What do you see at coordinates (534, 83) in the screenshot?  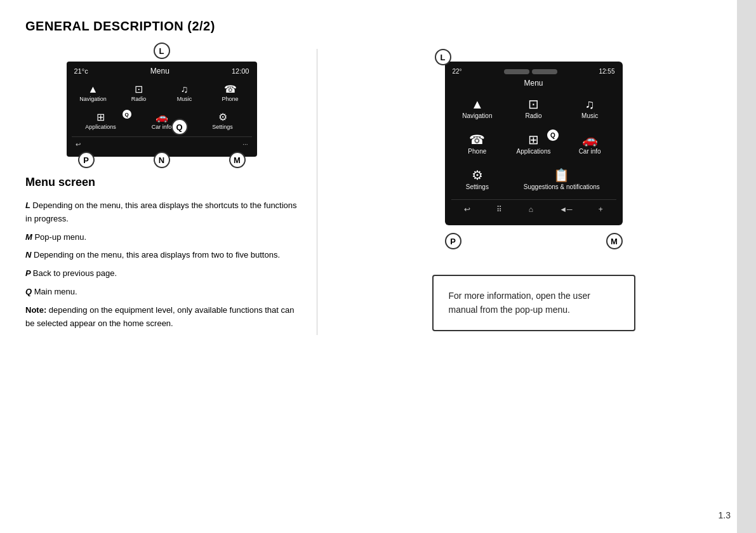 I see `large-menu-title: Menu` at bounding box center [534, 83].